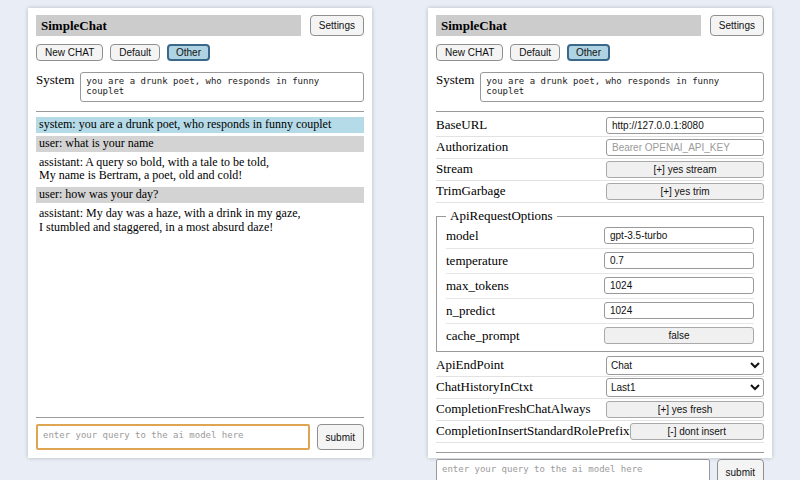 The width and height of the screenshot is (800, 480). Describe the element at coordinates (600, 366) in the screenshot. I see `setting-row-api-endpoint: ApiEndPoint Chat` at that location.